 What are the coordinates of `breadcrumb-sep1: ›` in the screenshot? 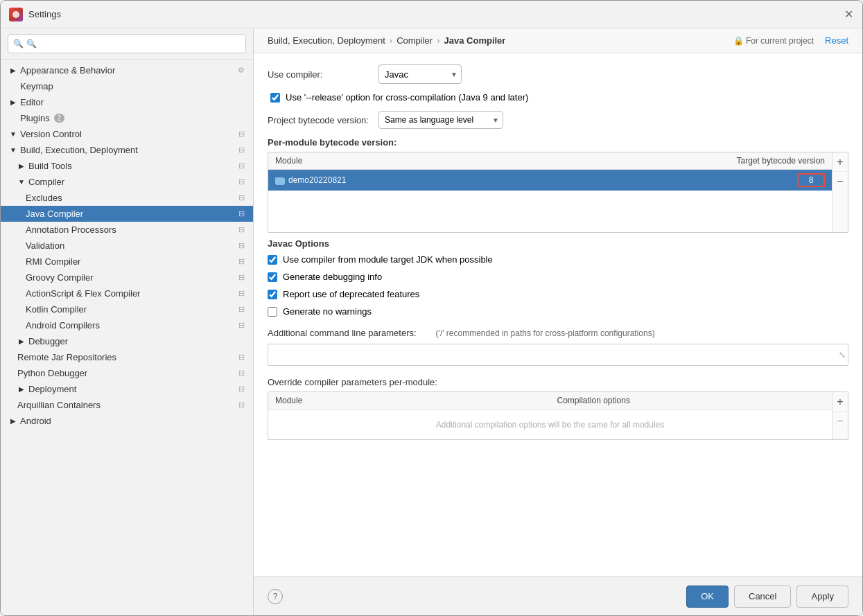 It's located at (391, 40).